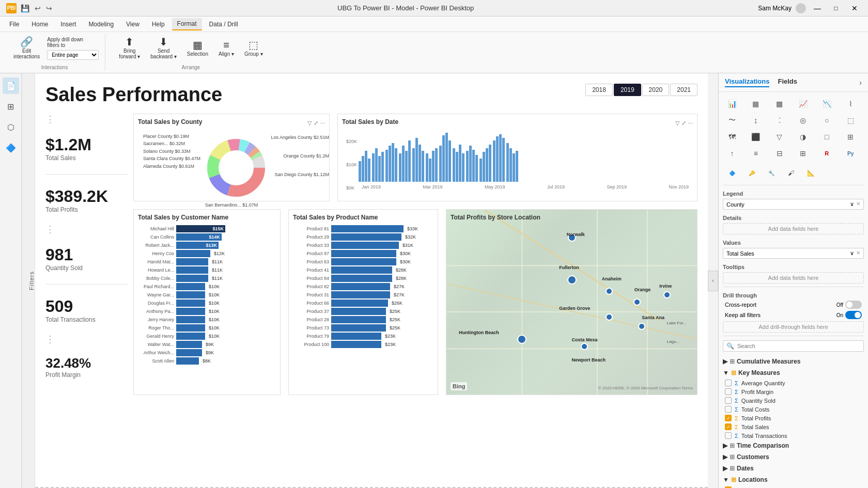 The height and width of the screenshot is (488, 868). What do you see at coordinates (836, 8) in the screenshot?
I see `maximize-btn: □` at bounding box center [836, 8].